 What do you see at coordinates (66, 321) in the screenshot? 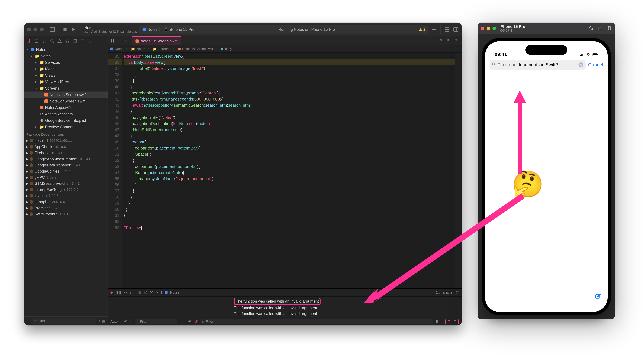
I see `navigator-filter: ＋ Filter ⧀ ▣` at bounding box center [66, 321].